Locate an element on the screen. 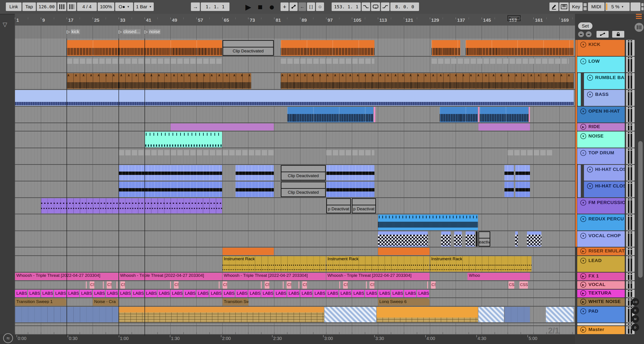  track-header: ▼REDUX PERCU is located at coordinates (601, 222).